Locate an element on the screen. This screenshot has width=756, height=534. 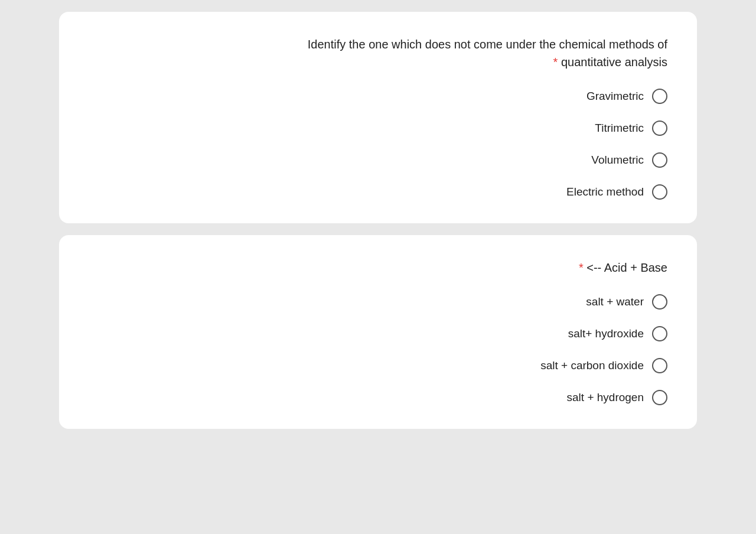
option-gravimetric: Gravimetric is located at coordinates (627, 96).